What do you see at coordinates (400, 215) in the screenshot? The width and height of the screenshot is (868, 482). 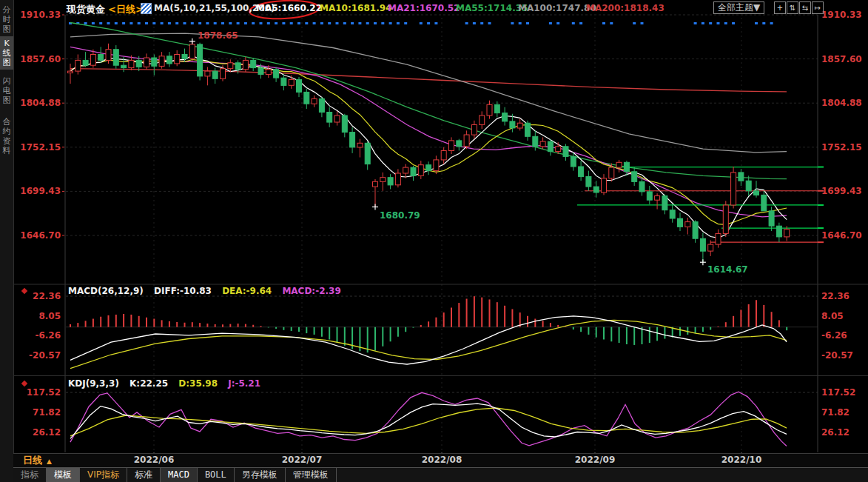 I see `svg-text: 1680.79` at bounding box center [400, 215].